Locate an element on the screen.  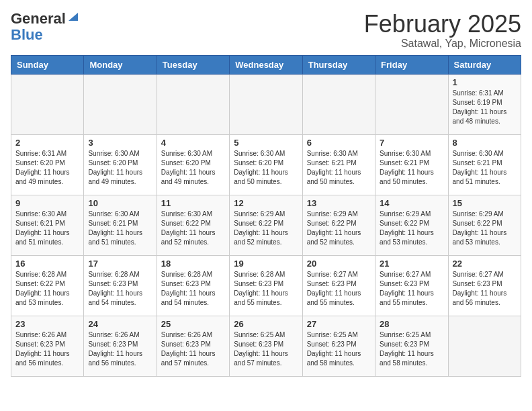
day-header-tuesday: Tuesday is located at coordinates (193, 64).